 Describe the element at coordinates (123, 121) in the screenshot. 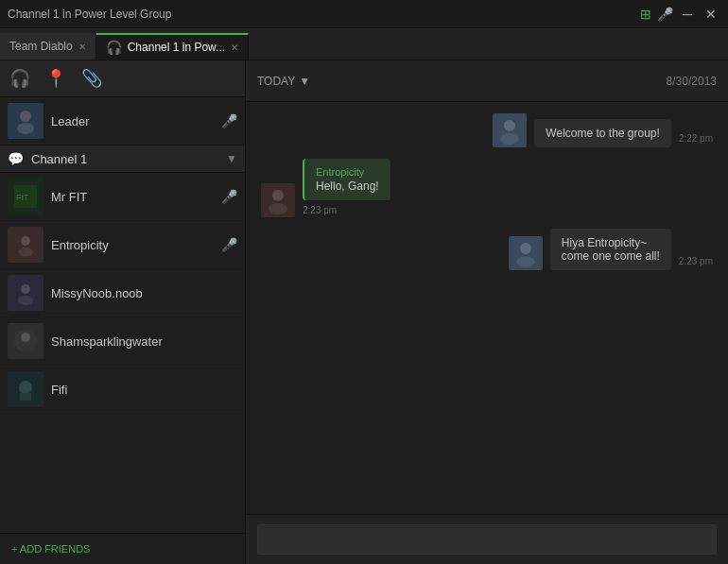

I see `member-leader: Leader 🎤` at that location.